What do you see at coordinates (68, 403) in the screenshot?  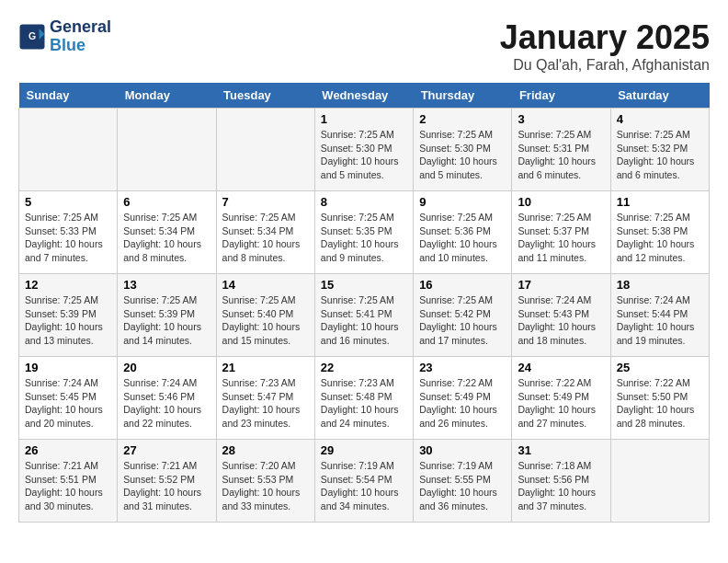 I see `day-info: Sunrise: 7:24 AMSunset: 5:45 PMDaylight:…` at bounding box center [68, 403].